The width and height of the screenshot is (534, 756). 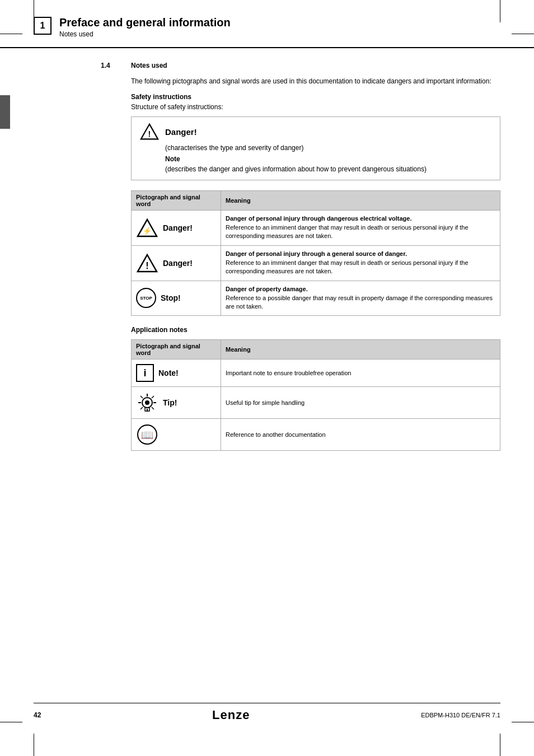 I want to click on footer-page-number: 42, so click(x=37, y=715).